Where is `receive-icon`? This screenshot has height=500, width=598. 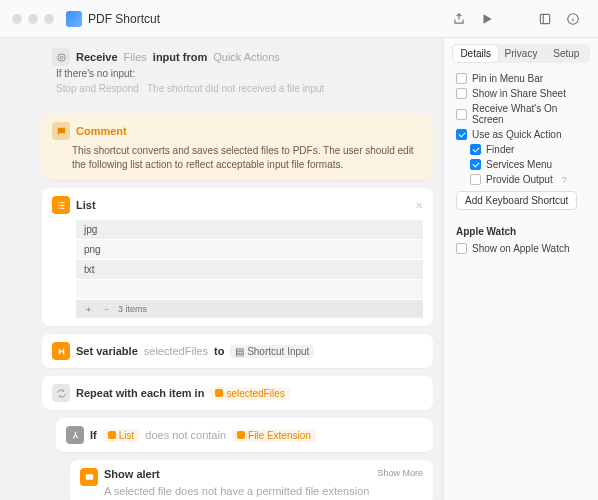 receive-icon is located at coordinates (61, 57).